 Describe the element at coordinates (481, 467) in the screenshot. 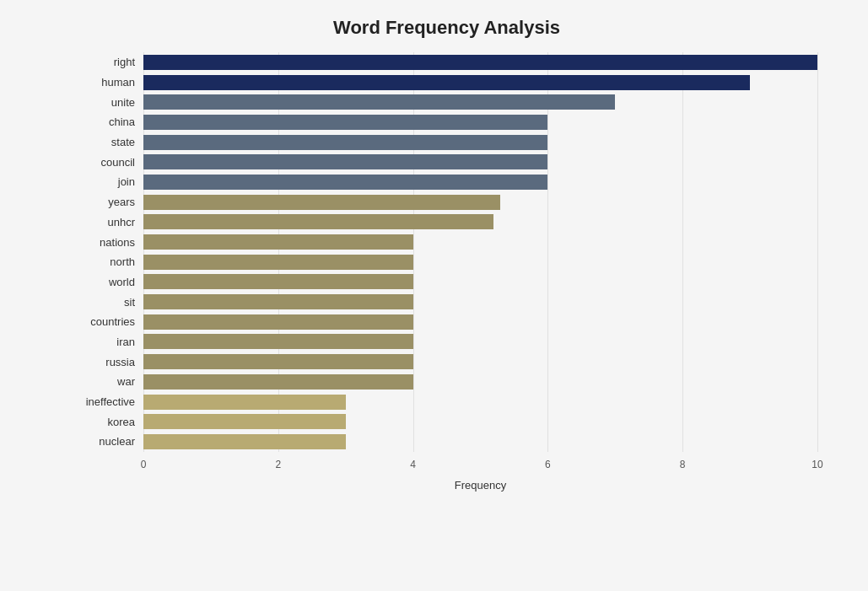

I see `x-axis: 0246810` at that location.